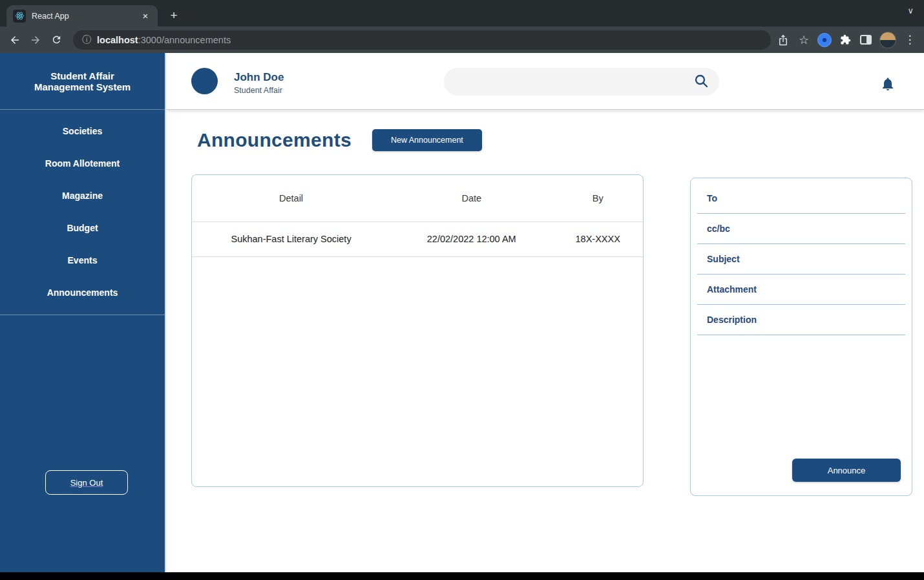 The width and height of the screenshot is (924, 580). Describe the element at coordinates (82, 16) in the screenshot. I see `browser-tab: React App ×` at that location.